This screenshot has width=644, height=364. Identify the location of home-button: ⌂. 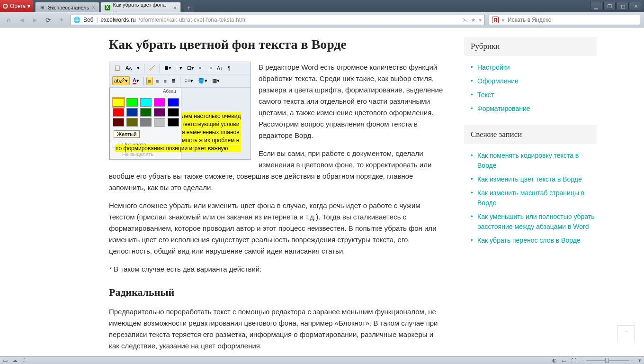
(9, 20).